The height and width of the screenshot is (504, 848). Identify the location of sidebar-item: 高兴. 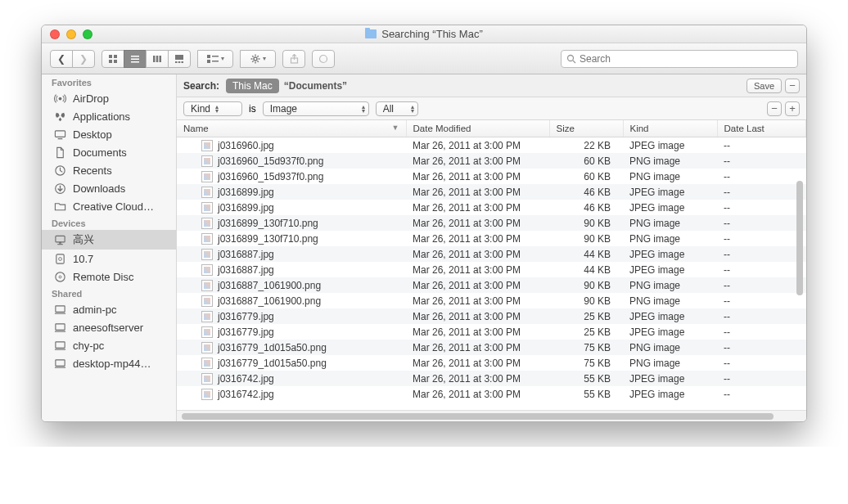
(109, 240).